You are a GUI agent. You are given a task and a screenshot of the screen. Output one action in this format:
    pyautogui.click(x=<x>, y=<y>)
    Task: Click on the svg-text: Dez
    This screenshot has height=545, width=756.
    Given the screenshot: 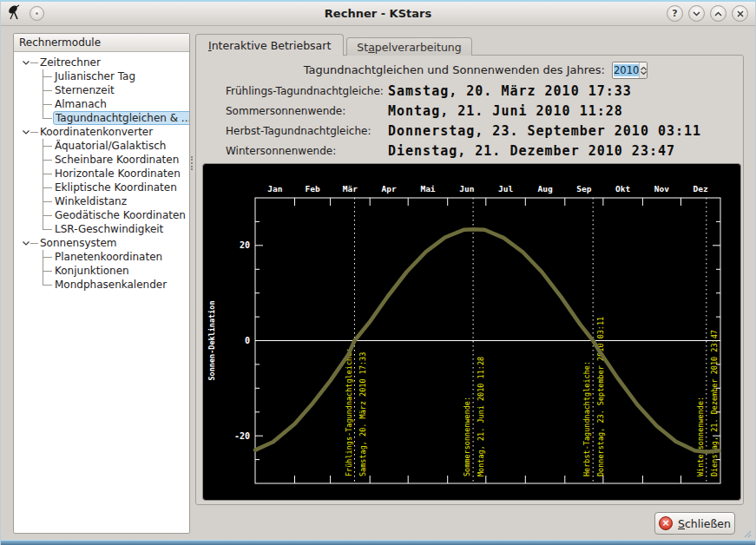 What is the action you would take?
    pyautogui.click(x=701, y=189)
    